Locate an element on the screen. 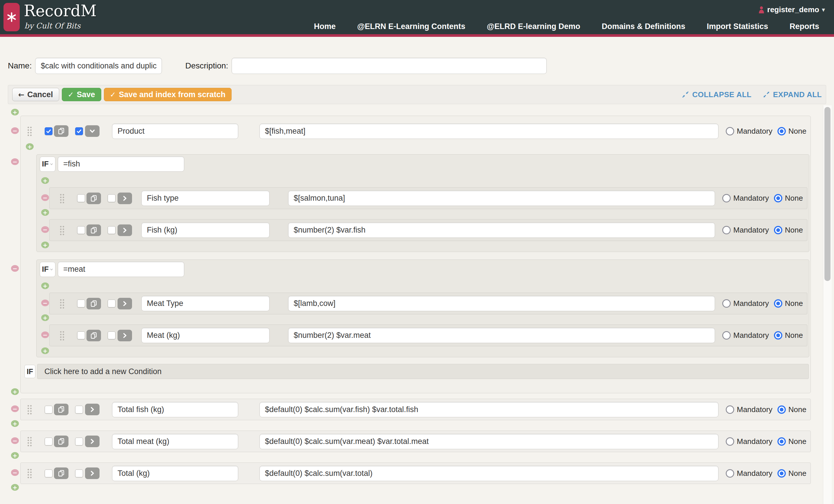 The width and height of the screenshot is (834, 504). collapse-all-button: COLLAPSE ALL is located at coordinates (717, 95).